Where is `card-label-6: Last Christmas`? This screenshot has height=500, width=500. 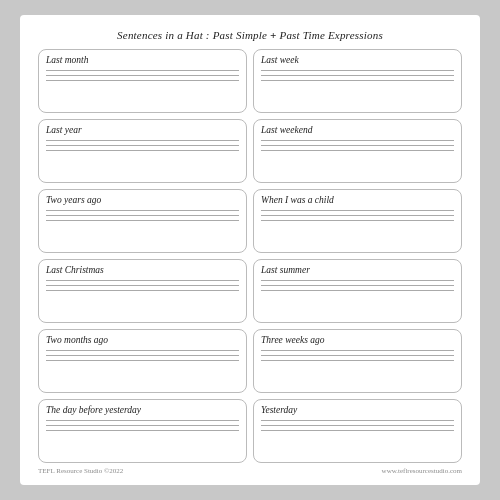
card-label-6: Last Christmas is located at coordinates (142, 270).